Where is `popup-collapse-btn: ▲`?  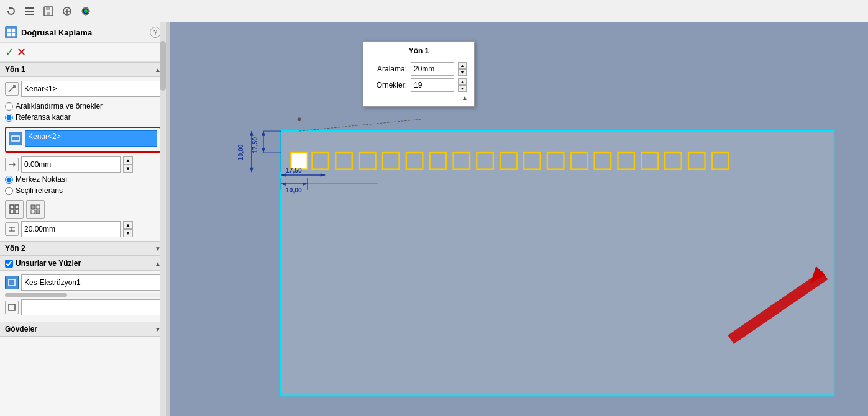 popup-collapse-btn: ▲ is located at coordinates (419, 98).